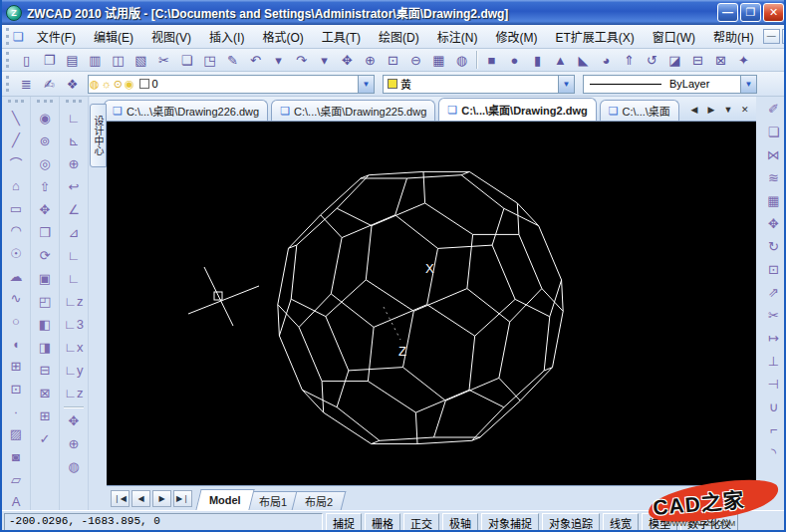 The image size is (786, 532). I want to click on polyline-icon: ⌒, so click(16, 163).